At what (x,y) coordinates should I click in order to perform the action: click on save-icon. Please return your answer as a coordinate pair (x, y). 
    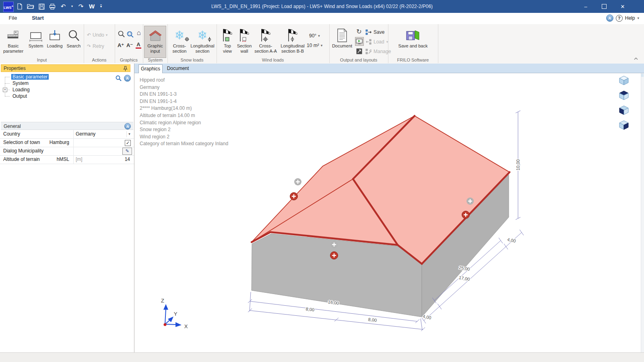
    Looking at the image, I should click on (41, 6).